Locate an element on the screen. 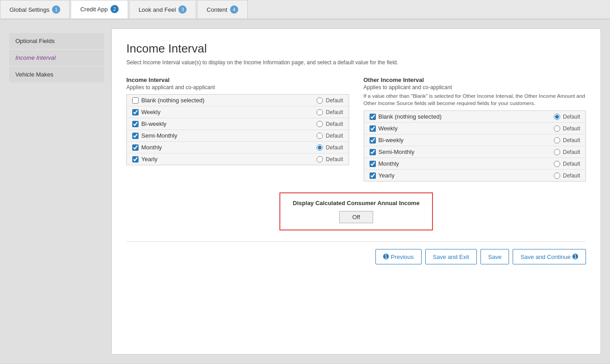 This screenshot has width=610, height=364. ii-yearly-label: Yearly is located at coordinates (149, 159).